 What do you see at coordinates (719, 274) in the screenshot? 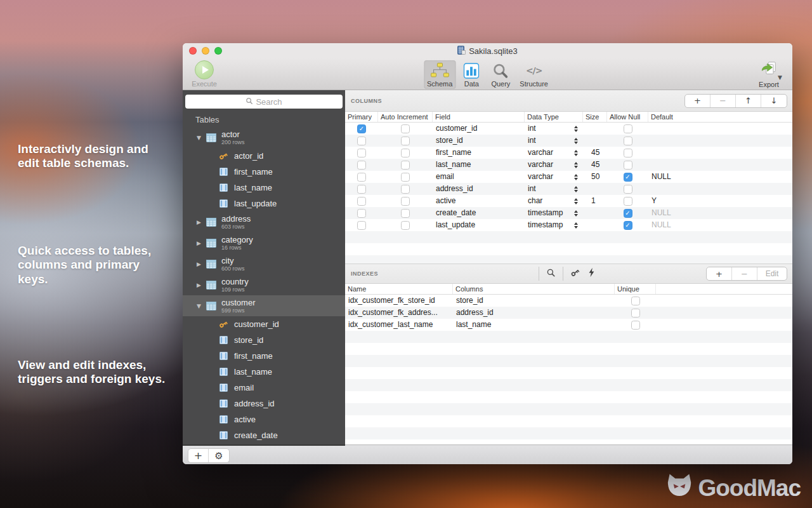
I see `add-index-button: +` at bounding box center [719, 274].